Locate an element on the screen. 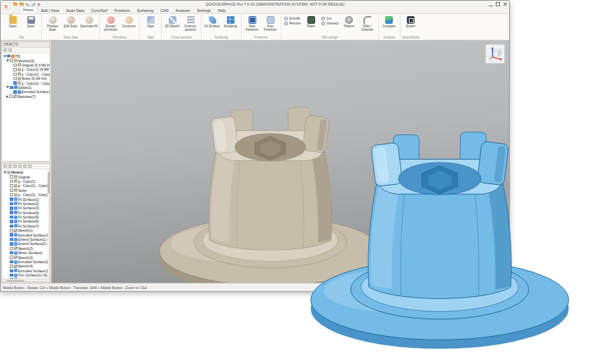  objects-panel: OBJECTS HQ Meshe is located at coordinates (26, 102).